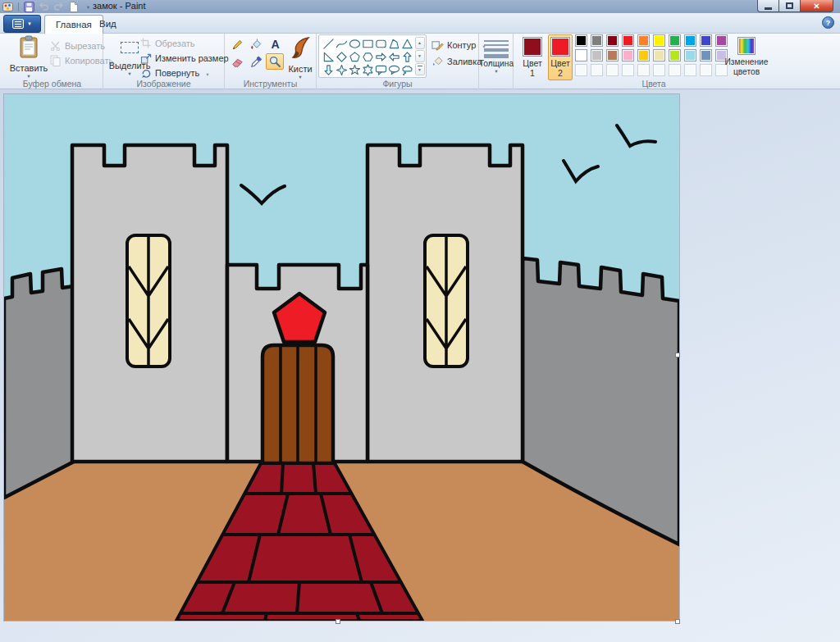 The image size is (840, 642). I want to click on star-6-shape, so click(368, 70).